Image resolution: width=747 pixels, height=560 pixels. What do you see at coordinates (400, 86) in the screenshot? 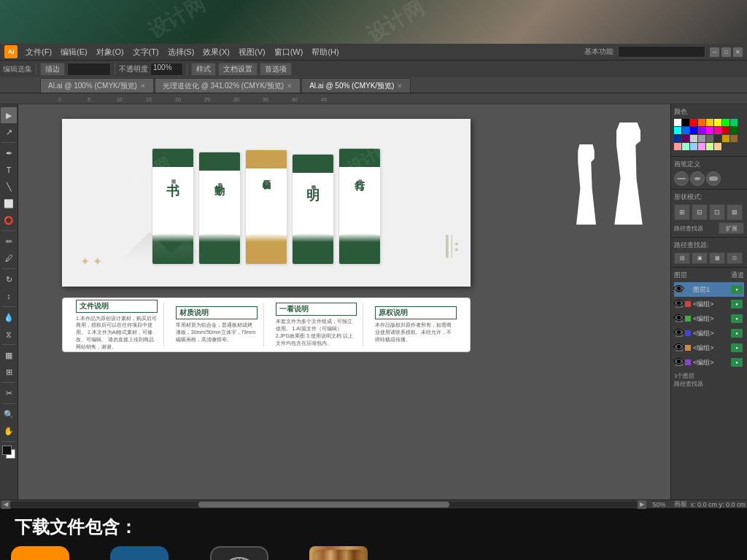
I see `tab-3-close: ✕` at bounding box center [400, 86].